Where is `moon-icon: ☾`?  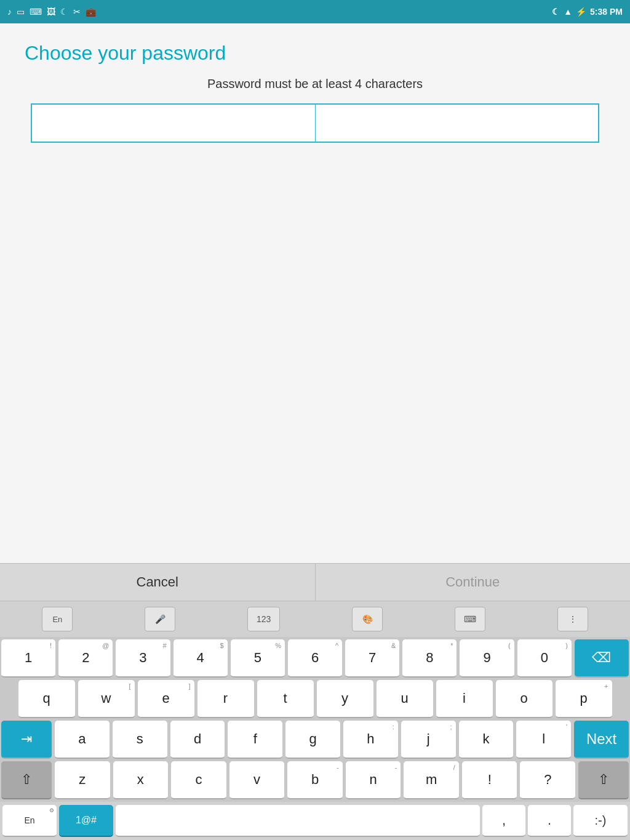 moon-icon: ☾ is located at coordinates (64, 12).